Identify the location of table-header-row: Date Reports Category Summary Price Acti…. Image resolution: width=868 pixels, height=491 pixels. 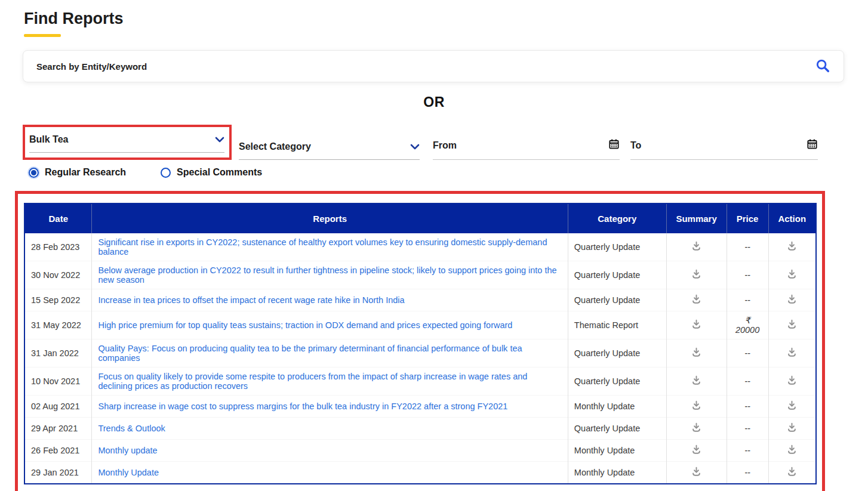
(420, 218).